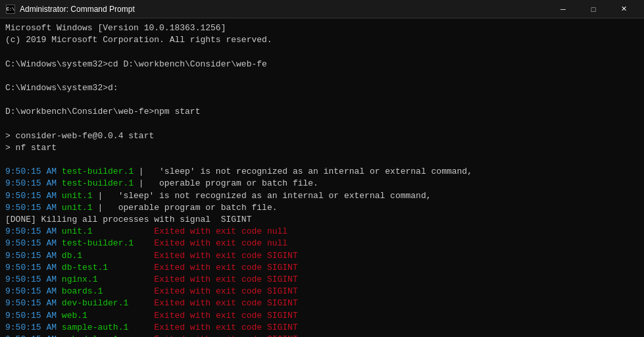  I want to click on terminal-line: C:\Windows\system32>cd D:\workbench\Cons…, so click(322, 65).